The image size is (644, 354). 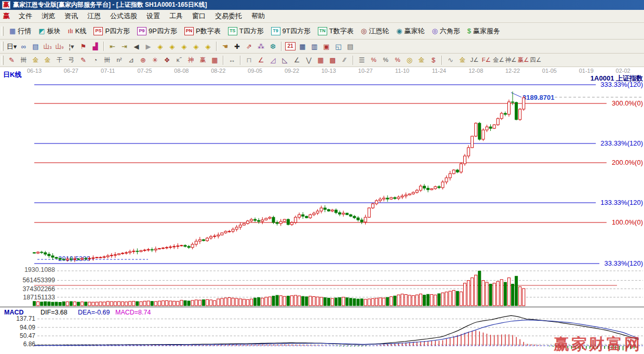 I want to click on last-page-icon: ⇥, so click(x=125, y=47).